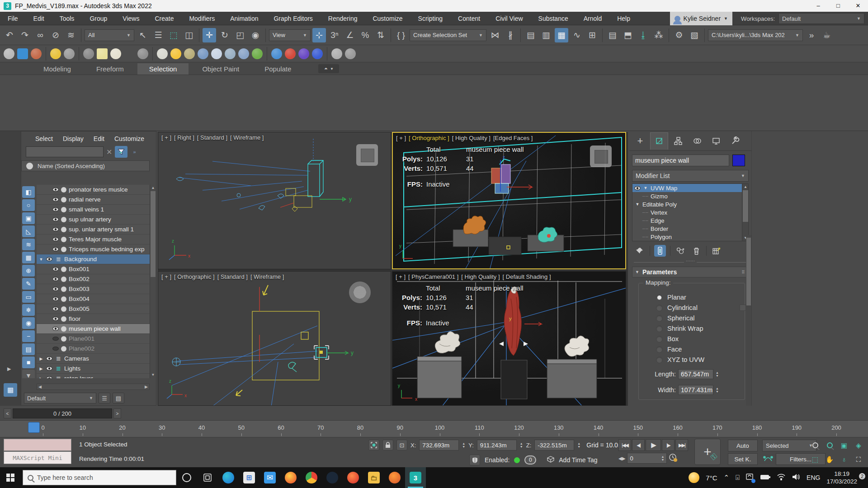 This screenshot has width=868, height=488. What do you see at coordinates (162, 54) in the screenshot?
I see `cone-icon` at bounding box center [162, 54].